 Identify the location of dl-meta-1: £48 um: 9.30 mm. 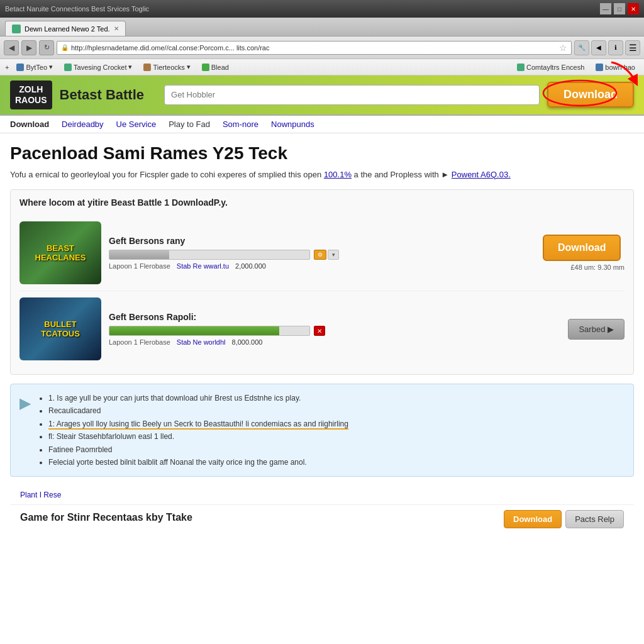
(584, 267).